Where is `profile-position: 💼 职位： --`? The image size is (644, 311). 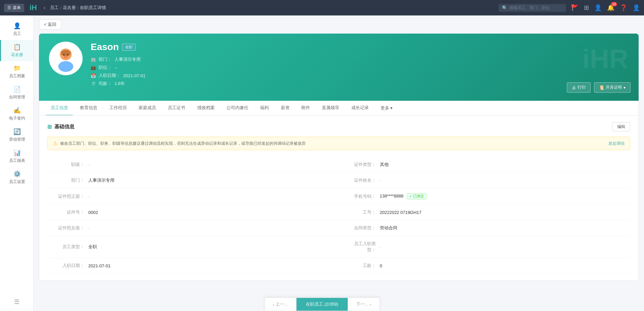
profile-position: 💼 职位： -- is located at coordinates (360, 68).